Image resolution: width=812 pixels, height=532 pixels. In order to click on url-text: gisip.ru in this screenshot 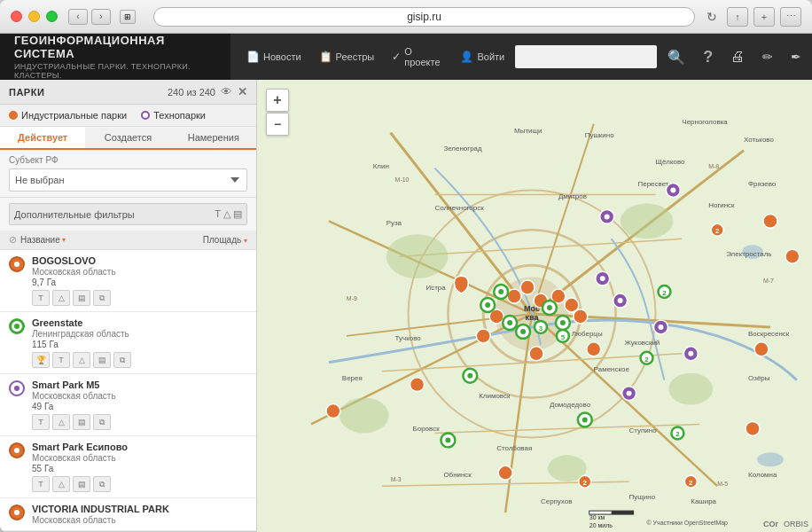, I will do `click(424, 17)`.